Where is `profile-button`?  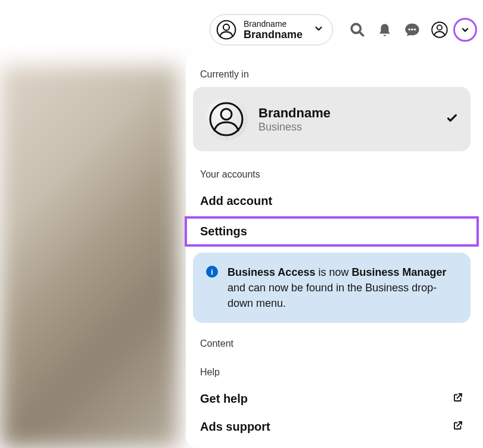
profile-button is located at coordinates (440, 30).